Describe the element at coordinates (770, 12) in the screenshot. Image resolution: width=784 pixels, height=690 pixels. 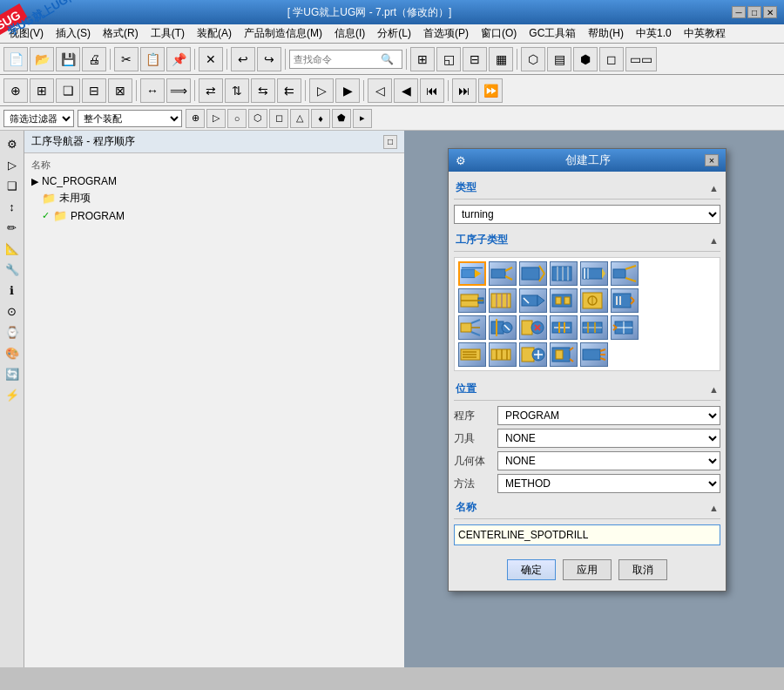
I see `close-button: ✕` at that location.